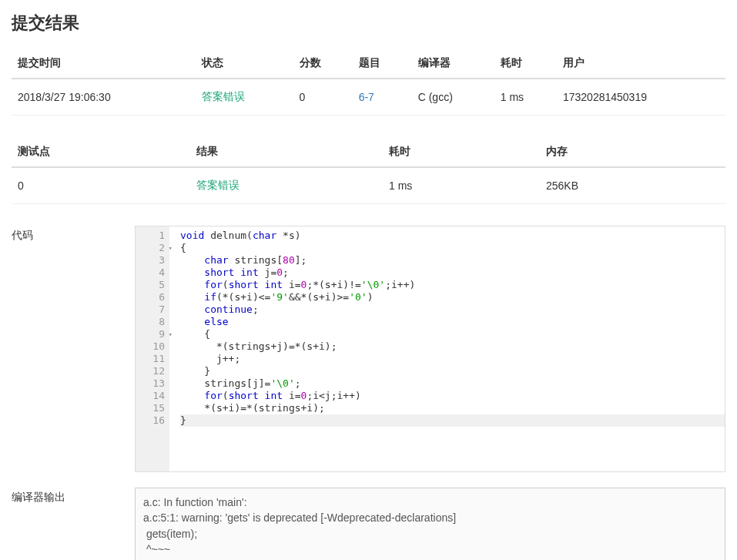 This screenshot has height=560, width=737. I want to click on cell-result: 答案错误, so click(286, 186).